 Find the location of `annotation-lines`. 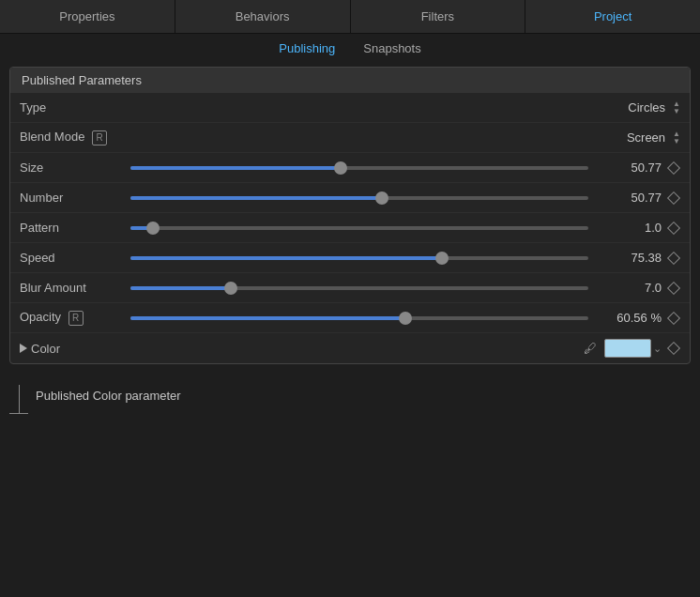

annotation-lines is located at coordinates (19, 400).